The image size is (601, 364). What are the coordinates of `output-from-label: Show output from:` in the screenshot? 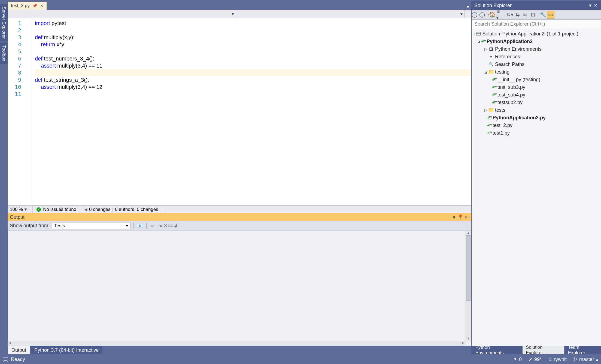 It's located at (30, 226).